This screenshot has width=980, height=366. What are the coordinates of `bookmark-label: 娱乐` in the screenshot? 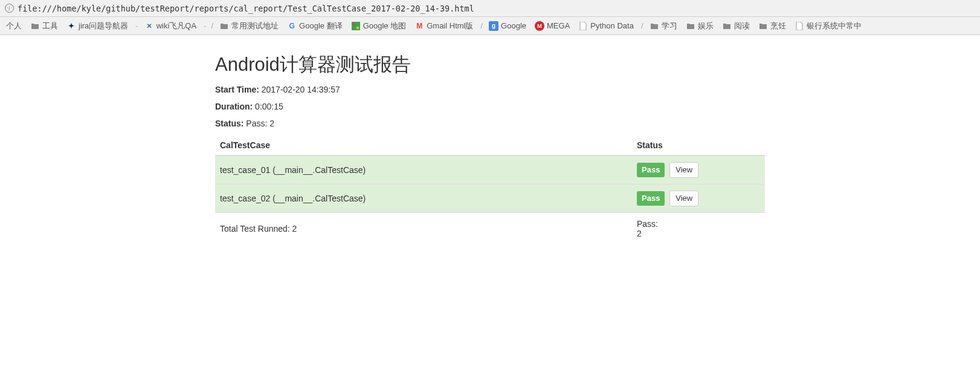 It's located at (706, 26).